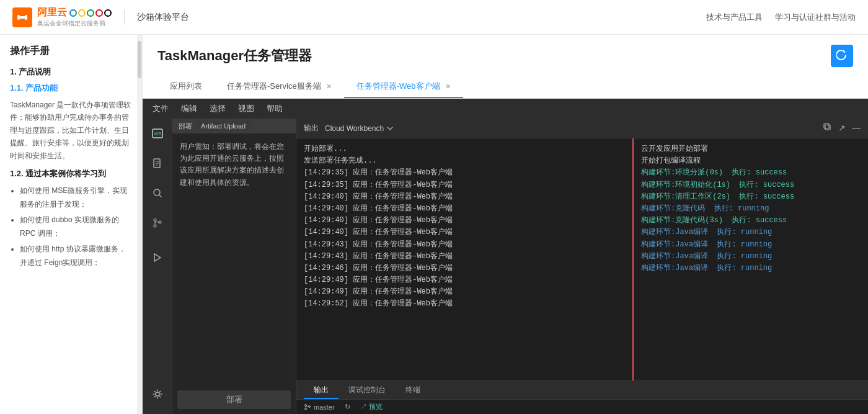 This screenshot has height=414, width=868. What do you see at coordinates (828, 128) in the screenshot?
I see `copy-output-icon` at bounding box center [828, 128].